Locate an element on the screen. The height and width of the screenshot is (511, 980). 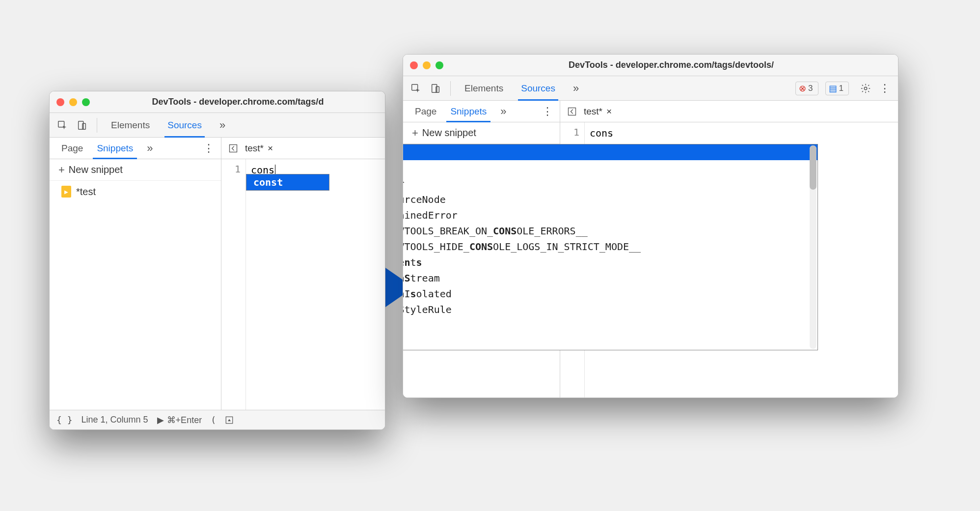
run-snippet-button: ▶ ⌘+Enter is located at coordinates (180, 420).